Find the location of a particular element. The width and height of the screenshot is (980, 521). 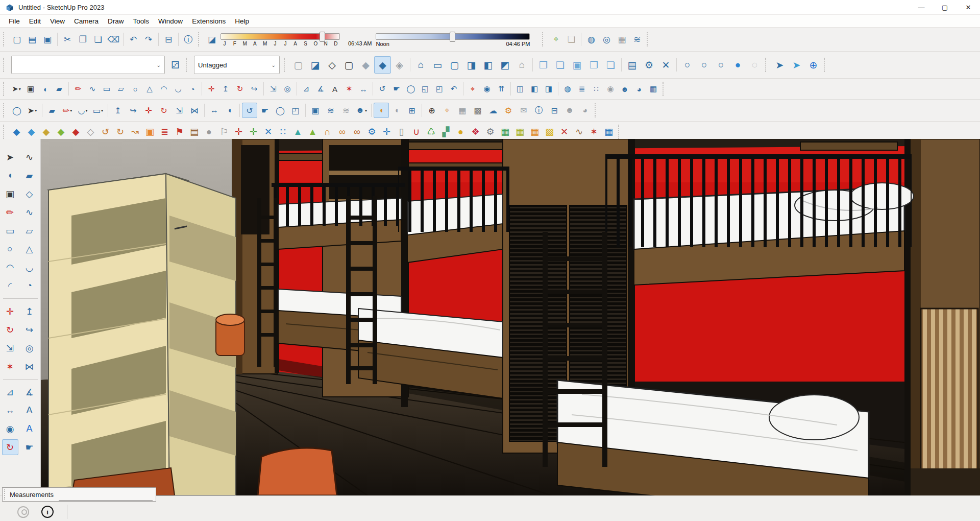

polygon-icon: △ is located at coordinates (30, 249).